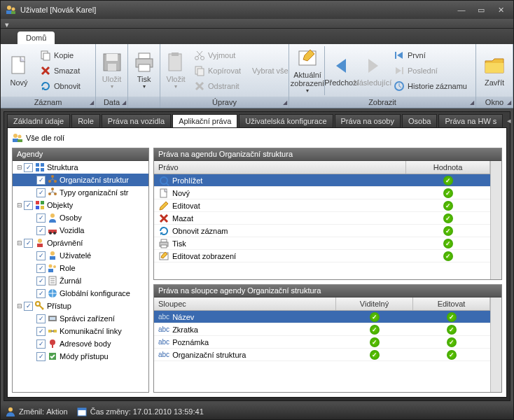  Describe the element at coordinates (81, 276) in the screenshot. I see `agenda-tree: ⊟✓Struktura✓Organizační struktur✓Typy or…` at that location.